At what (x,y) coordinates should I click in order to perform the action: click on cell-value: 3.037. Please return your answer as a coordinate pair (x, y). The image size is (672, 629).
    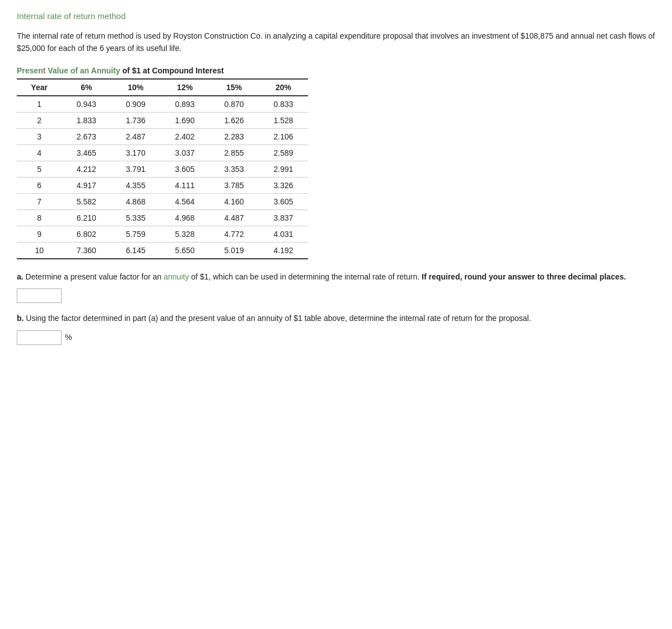
    Looking at the image, I should click on (185, 152).